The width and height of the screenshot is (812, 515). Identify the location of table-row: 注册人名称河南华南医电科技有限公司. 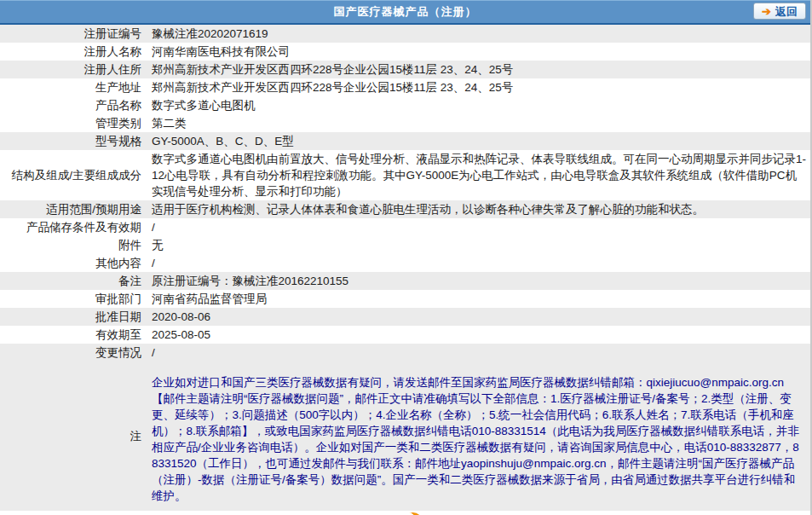
(406, 51).